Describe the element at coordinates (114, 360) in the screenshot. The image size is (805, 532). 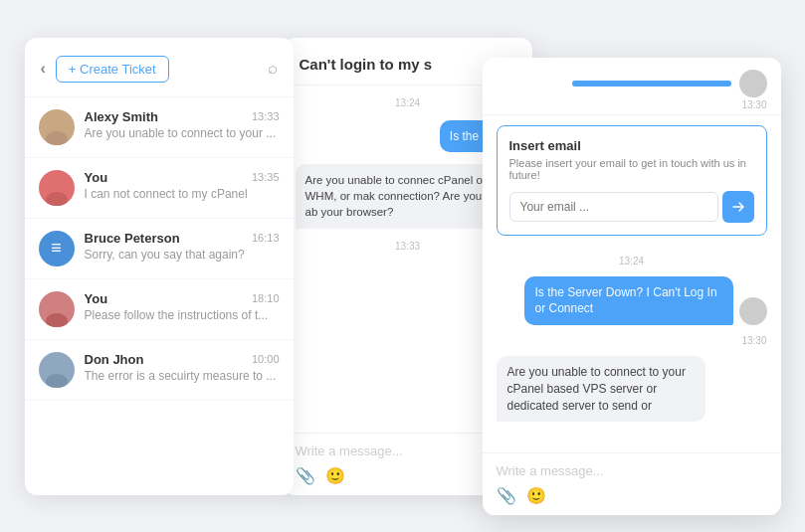
I see `ticket-name: Don Jhon` at that location.